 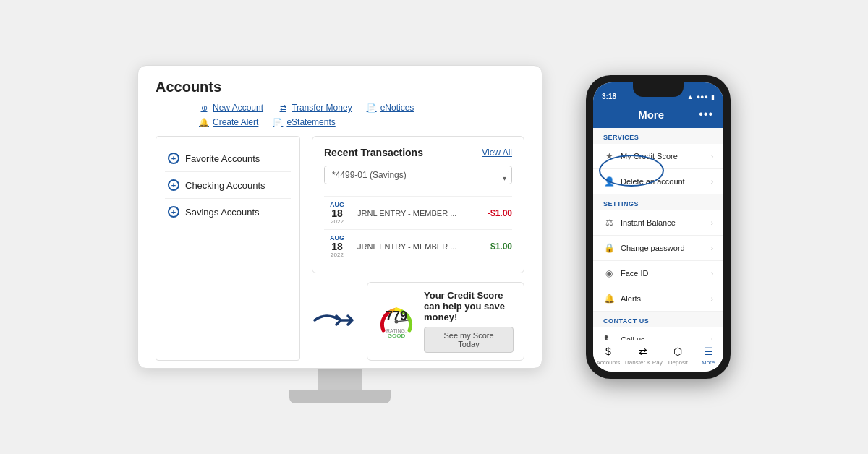 What do you see at coordinates (609, 248) in the screenshot?
I see `lock-icon: 🔒` at bounding box center [609, 248].